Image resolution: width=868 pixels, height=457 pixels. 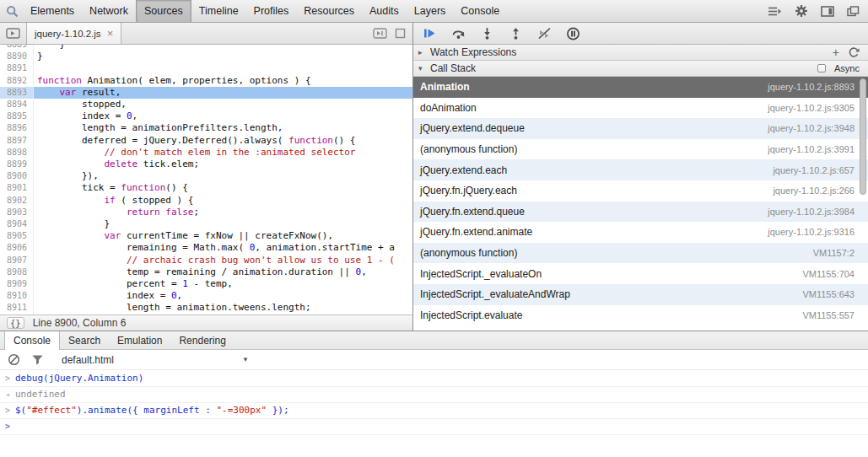 What do you see at coordinates (17, 188) in the screenshot?
I see `line-number: 8901` at bounding box center [17, 188].